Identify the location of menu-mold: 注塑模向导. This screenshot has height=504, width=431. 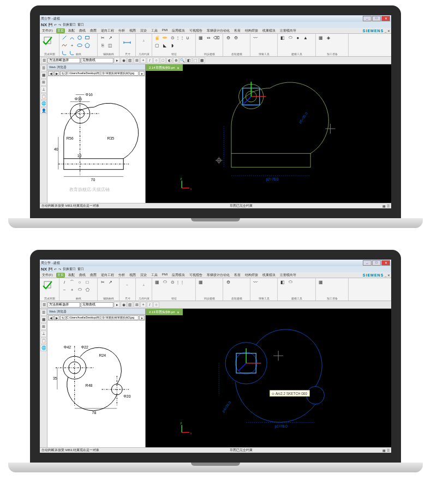
(288, 31).